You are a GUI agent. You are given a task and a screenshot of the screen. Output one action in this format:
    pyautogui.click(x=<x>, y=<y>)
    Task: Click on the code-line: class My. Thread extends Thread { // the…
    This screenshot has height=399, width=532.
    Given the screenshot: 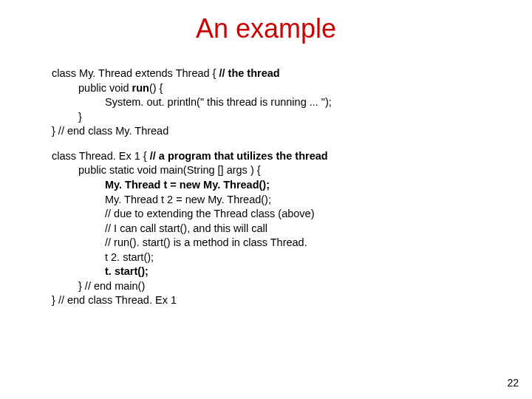 What is the action you would take?
    pyautogui.click(x=277, y=74)
    